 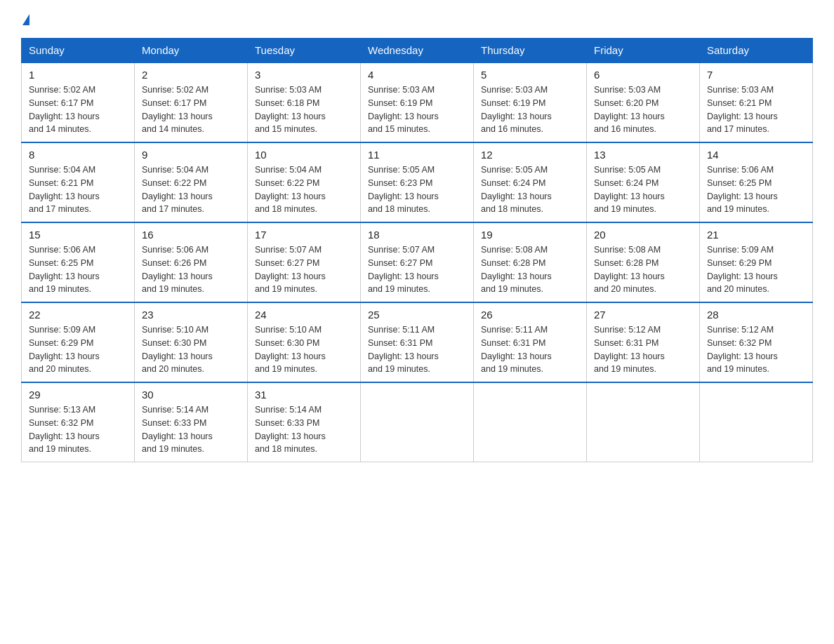 I want to click on calendar-cell: 12 Sunrise: 5:05 AMSunset: 6:24 PMDaylig…, so click(x=531, y=182).